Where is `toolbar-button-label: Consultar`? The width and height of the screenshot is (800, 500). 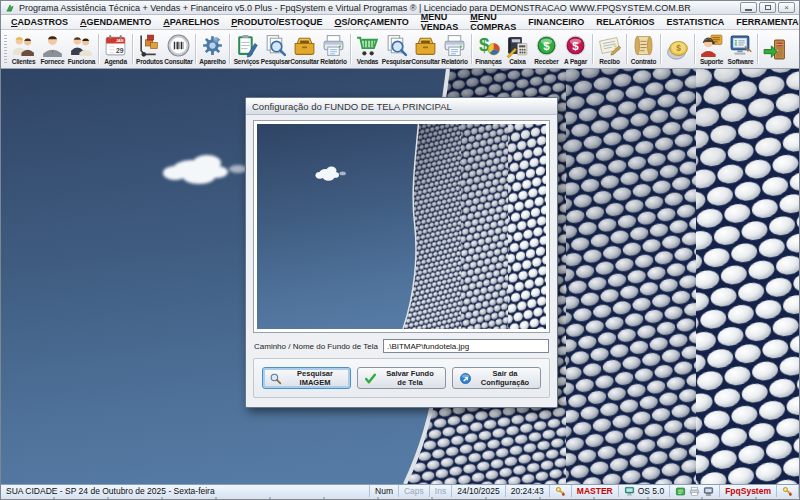
toolbar-button-label: Consultar is located at coordinates (426, 62).